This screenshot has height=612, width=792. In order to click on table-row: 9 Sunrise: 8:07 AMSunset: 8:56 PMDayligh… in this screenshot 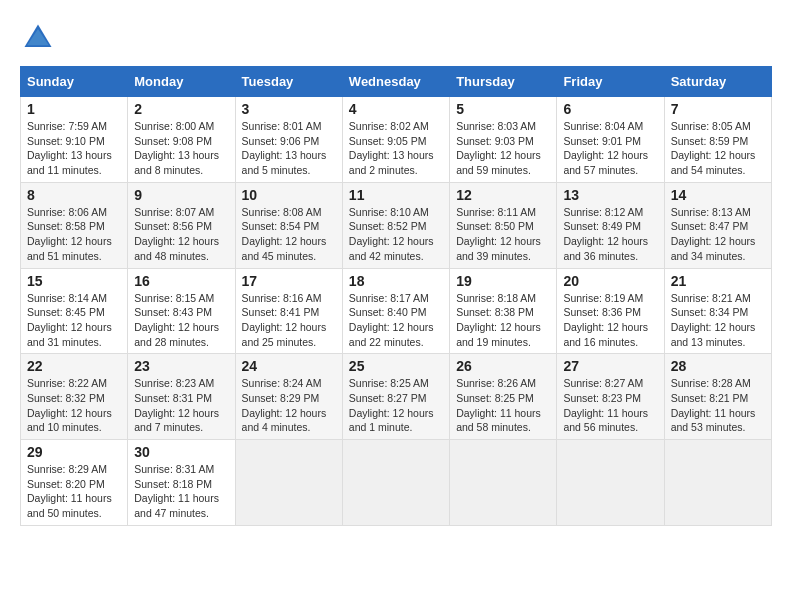, I will do `click(182, 225)`.